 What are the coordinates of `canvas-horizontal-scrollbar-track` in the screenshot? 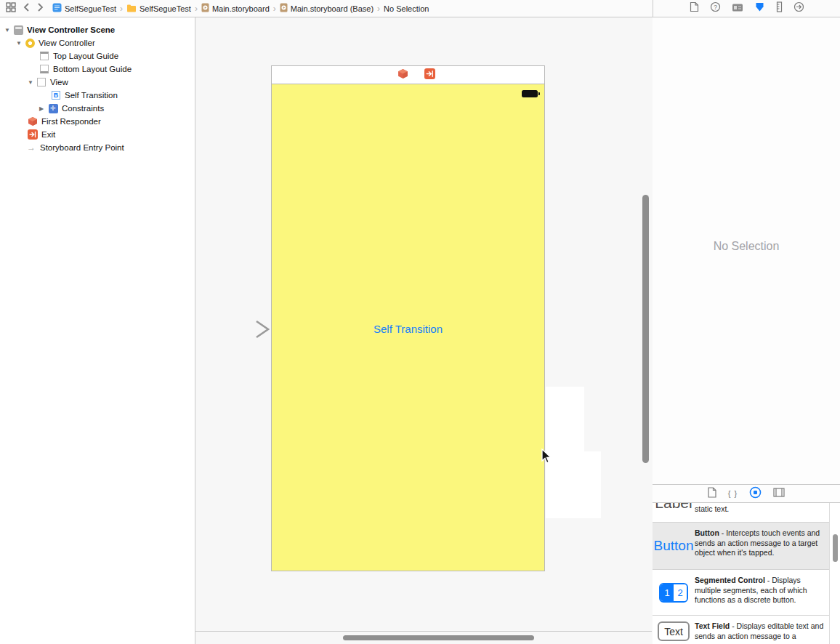 It's located at (424, 637).